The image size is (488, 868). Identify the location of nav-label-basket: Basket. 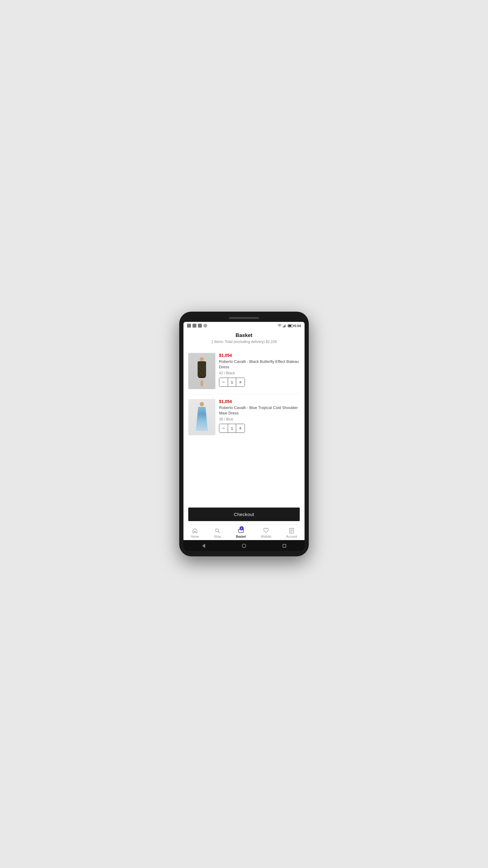
(241, 536).